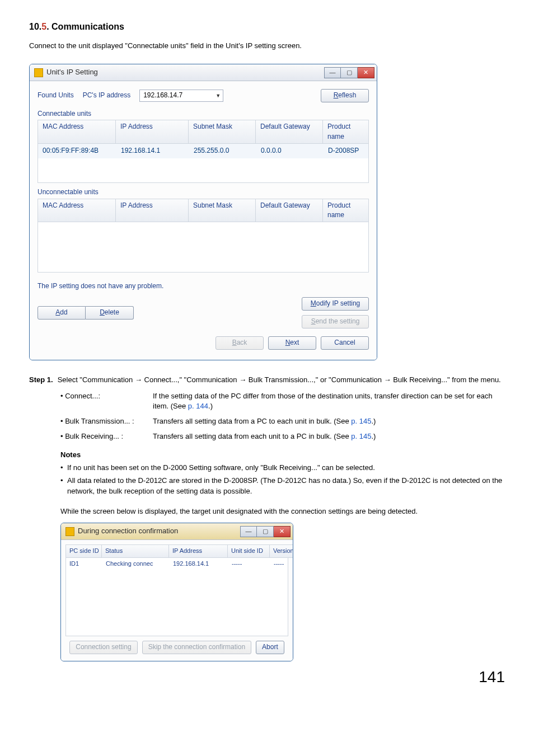 Image resolution: width=534 pixels, height=756 pixels. I want to click on cell-gw: 0.0.0.0, so click(290, 151).